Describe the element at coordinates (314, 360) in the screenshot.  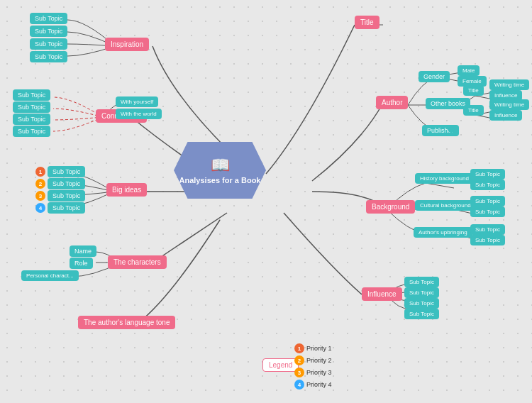
I see `priority2-item: 2 Priority 2` at that location.